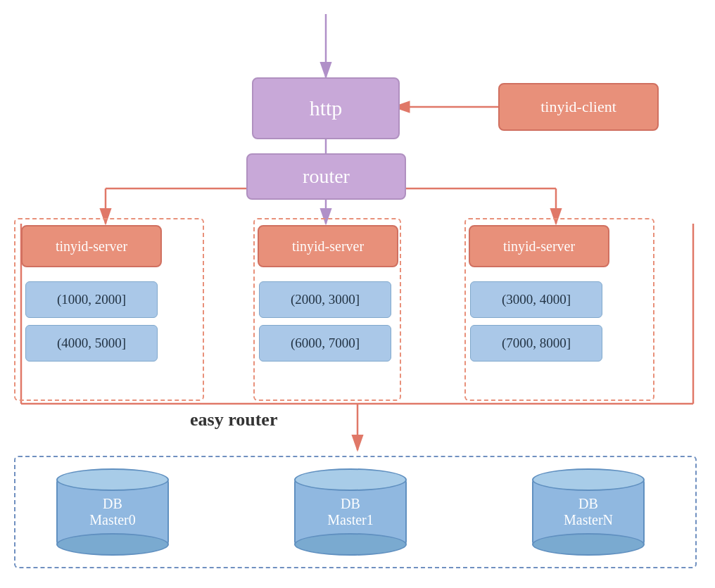 This screenshot has width=715, height=588. Describe the element at coordinates (536, 300) in the screenshot. I see `range3a-label: (3000, 4000]` at that location.